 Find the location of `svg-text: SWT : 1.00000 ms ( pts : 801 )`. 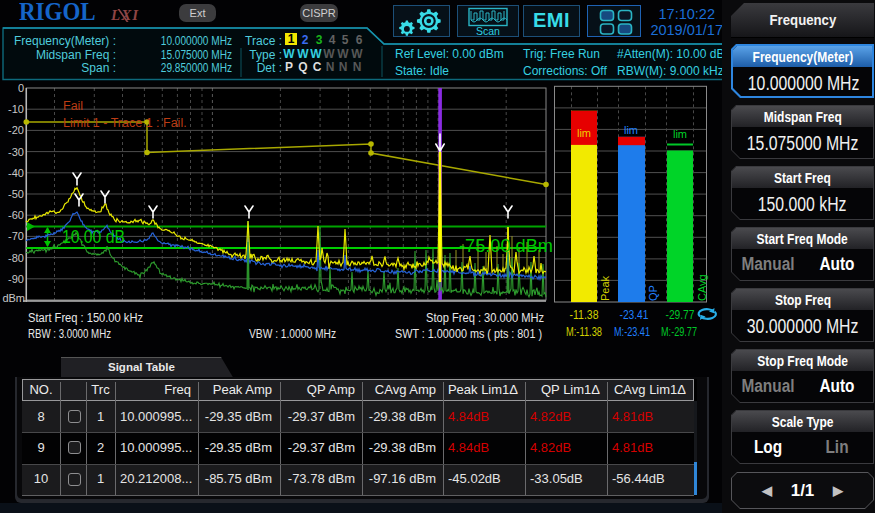

svg-text: SWT : 1.00000 ms ( pts : 801 ) is located at coordinates (468, 334).